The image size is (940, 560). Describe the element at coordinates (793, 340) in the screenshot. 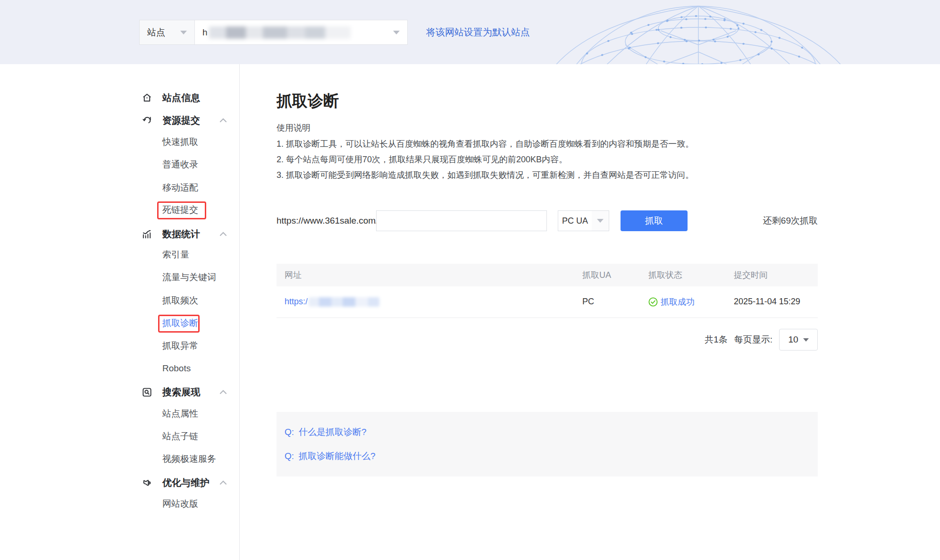

I see `per-page-value: 10` at that location.